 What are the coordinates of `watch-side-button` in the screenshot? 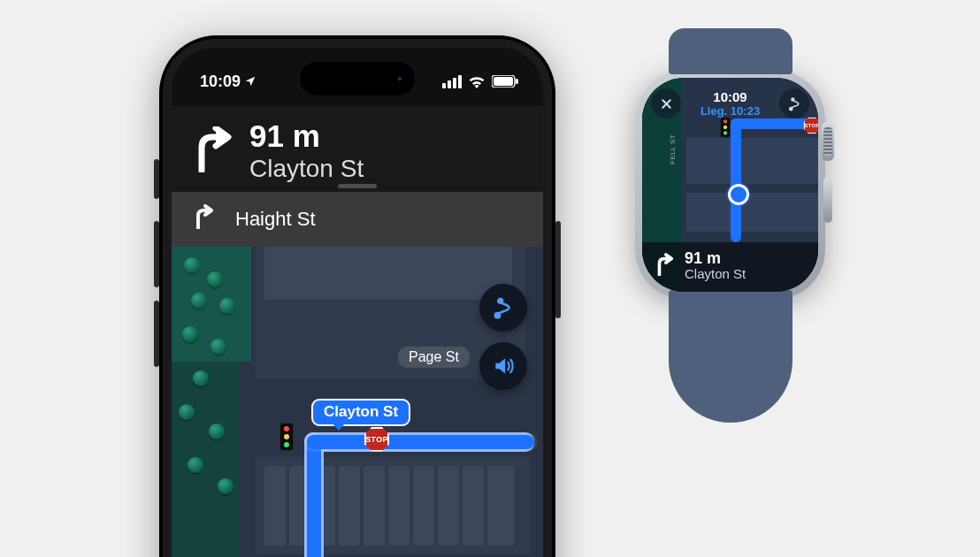 It's located at (828, 200).